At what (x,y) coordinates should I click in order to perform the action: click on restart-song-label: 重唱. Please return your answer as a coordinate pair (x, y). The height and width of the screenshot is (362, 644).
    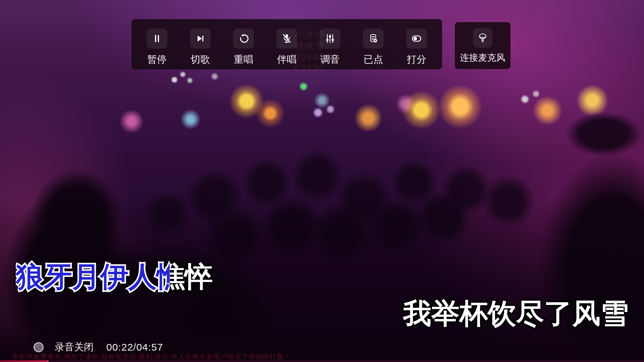
    Looking at the image, I should click on (244, 60).